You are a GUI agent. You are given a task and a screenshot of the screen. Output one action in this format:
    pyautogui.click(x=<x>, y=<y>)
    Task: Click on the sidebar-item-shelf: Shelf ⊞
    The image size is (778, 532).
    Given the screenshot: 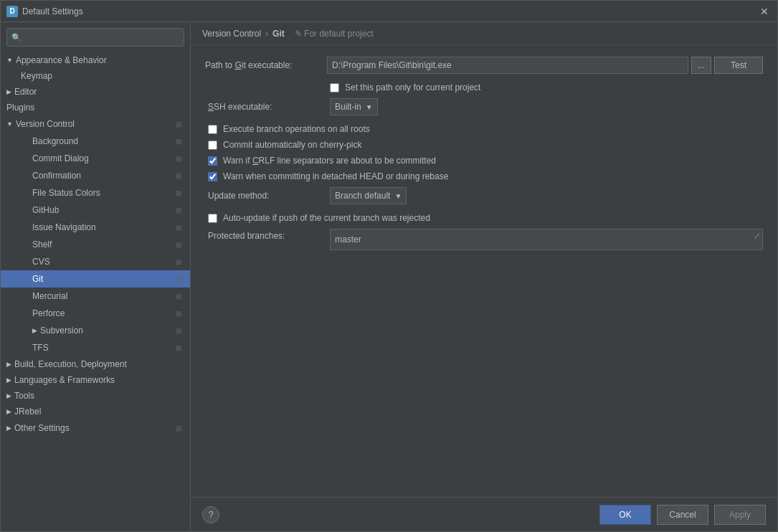 What is the action you would take?
    pyautogui.click(x=95, y=244)
    